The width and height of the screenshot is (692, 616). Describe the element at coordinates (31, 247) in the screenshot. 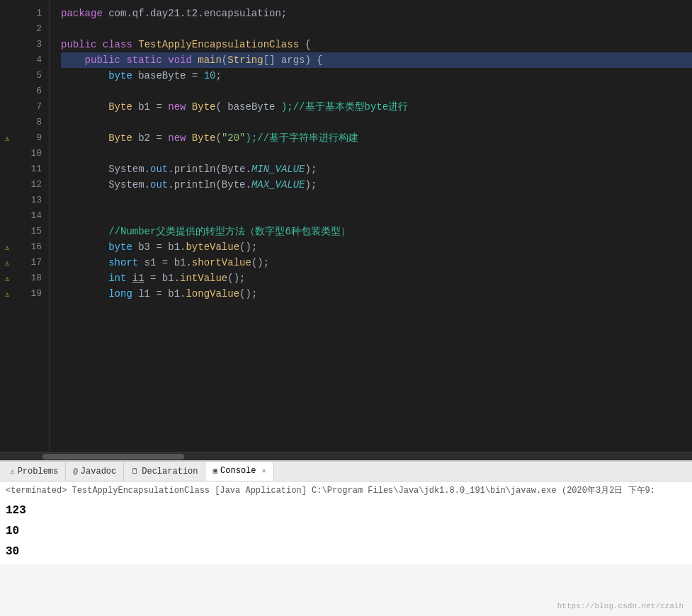

I see `line-number-16: 16` at that location.